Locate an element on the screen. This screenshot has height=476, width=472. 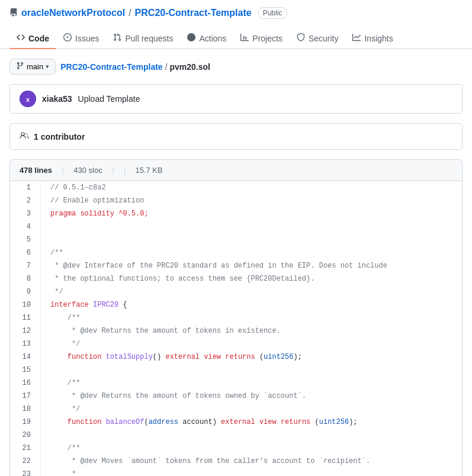
line-number: 13 is located at coordinates (25, 344).